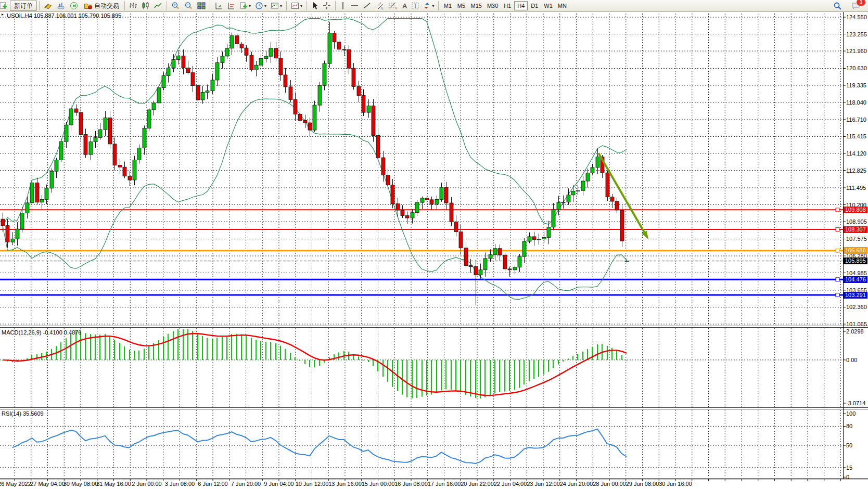 The image size is (868, 489). What do you see at coordinates (427, 6) in the screenshot?
I see `arrows-icon` at bounding box center [427, 6].